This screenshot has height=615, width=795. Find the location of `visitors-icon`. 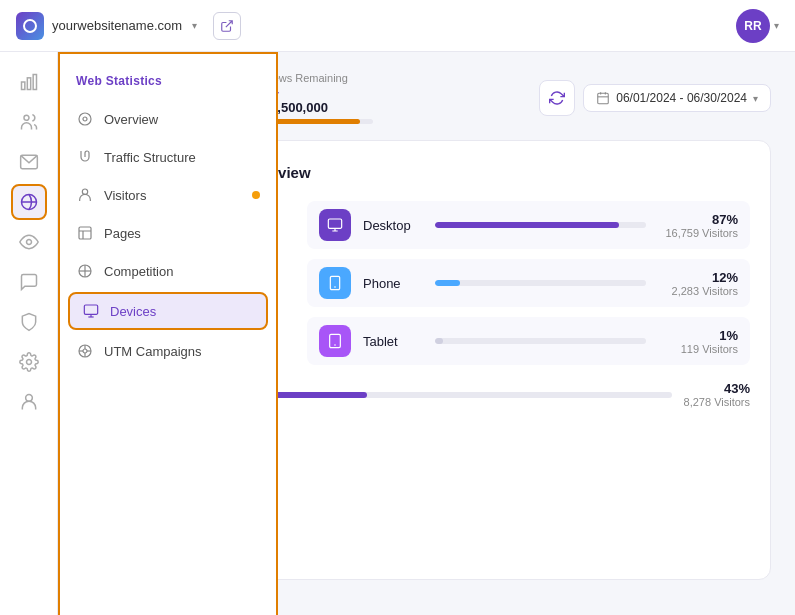

visitors-icon is located at coordinates (85, 195).